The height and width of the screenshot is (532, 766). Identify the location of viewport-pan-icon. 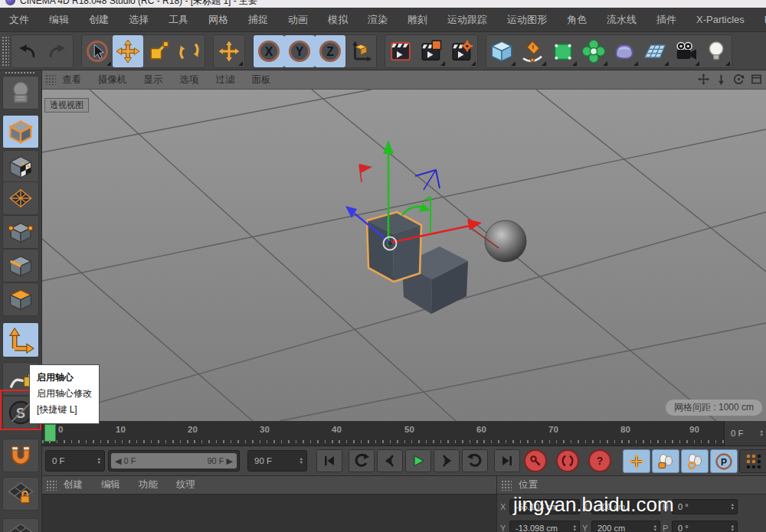
(703, 80).